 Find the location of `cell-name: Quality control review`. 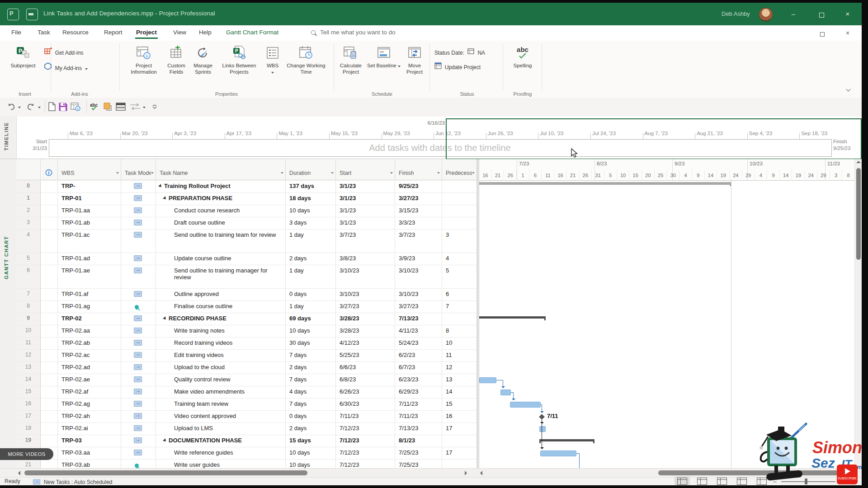

cell-name: Quality control review is located at coordinates (221, 380).